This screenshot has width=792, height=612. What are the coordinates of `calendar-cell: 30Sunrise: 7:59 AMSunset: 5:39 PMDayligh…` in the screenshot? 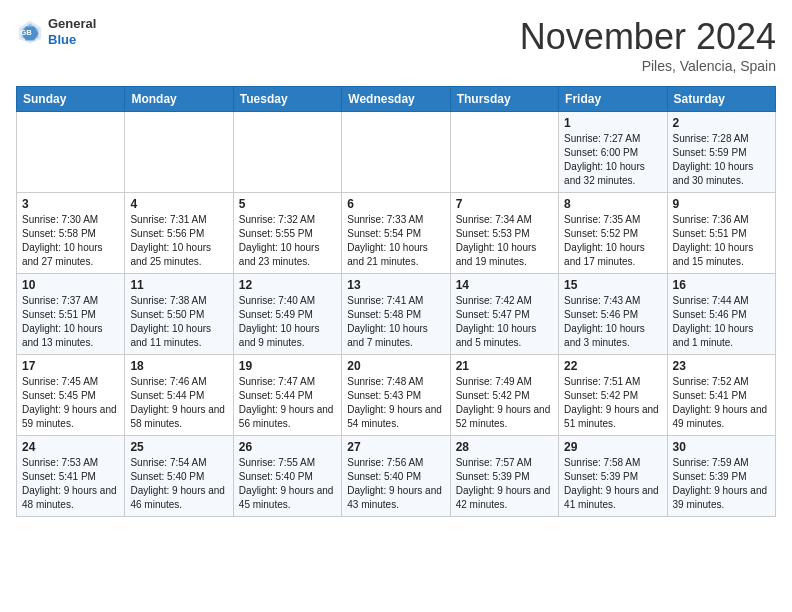 It's located at (721, 476).